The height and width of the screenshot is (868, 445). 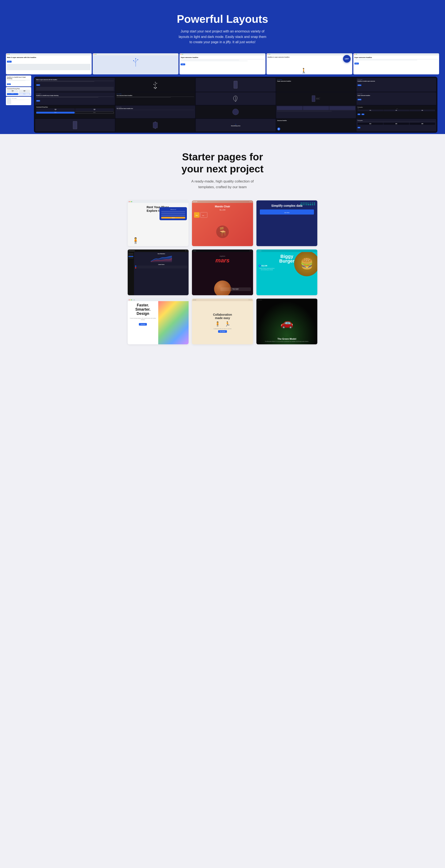 What do you see at coordinates (236, 105) in the screenshot?
I see `big-dark-mockup: Make it super awesome with this headline…` at bounding box center [236, 105].